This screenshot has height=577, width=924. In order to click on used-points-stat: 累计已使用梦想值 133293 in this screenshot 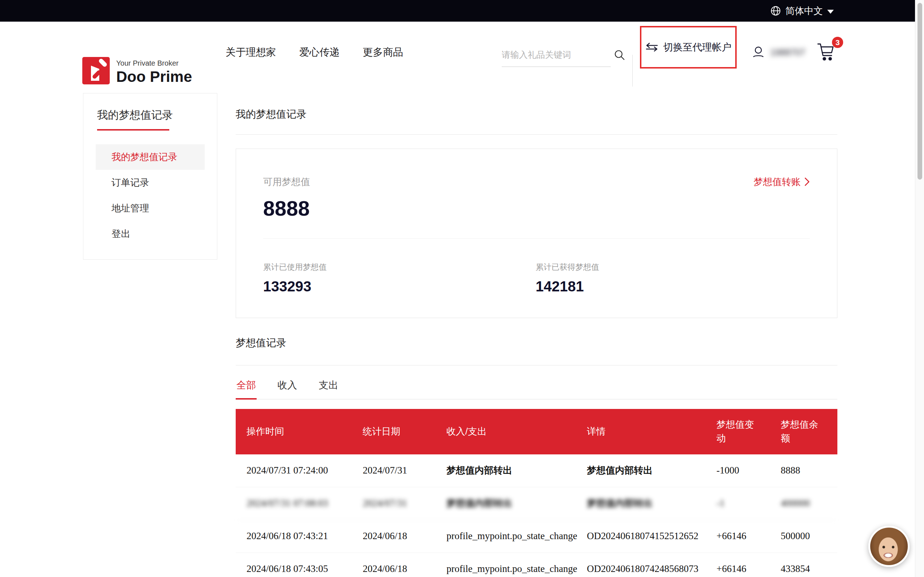, I will do `click(399, 278)`.